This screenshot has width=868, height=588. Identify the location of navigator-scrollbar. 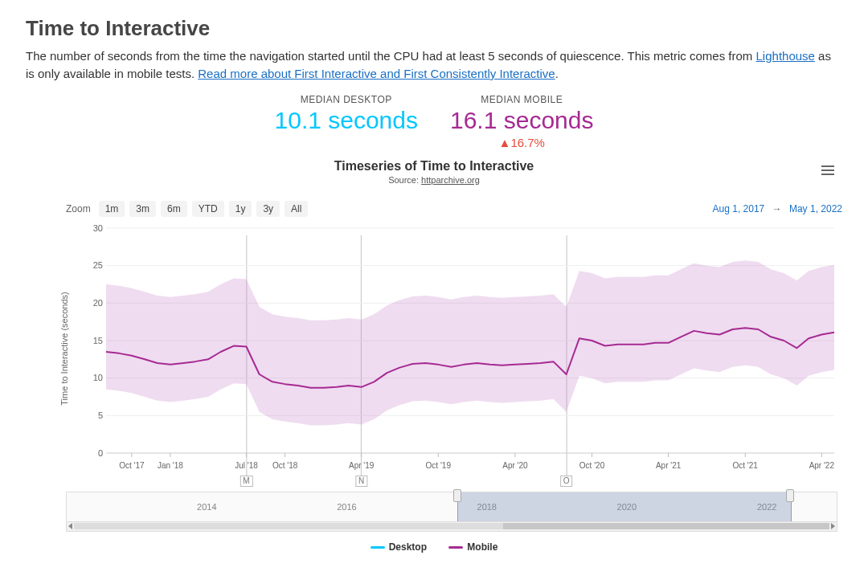
(452, 527).